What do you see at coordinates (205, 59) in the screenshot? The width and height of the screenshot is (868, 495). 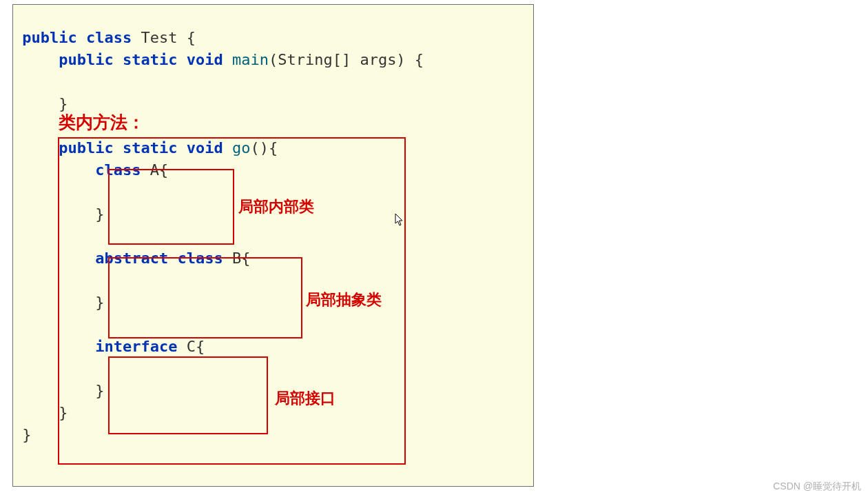 I see `kw-void: void` at bounding box center [205, 59].